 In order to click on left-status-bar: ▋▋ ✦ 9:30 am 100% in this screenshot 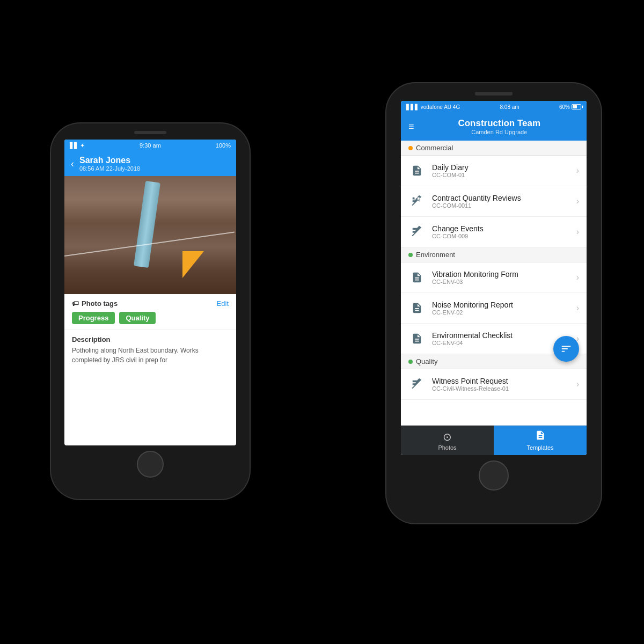, I will do `click(150, 145)`.